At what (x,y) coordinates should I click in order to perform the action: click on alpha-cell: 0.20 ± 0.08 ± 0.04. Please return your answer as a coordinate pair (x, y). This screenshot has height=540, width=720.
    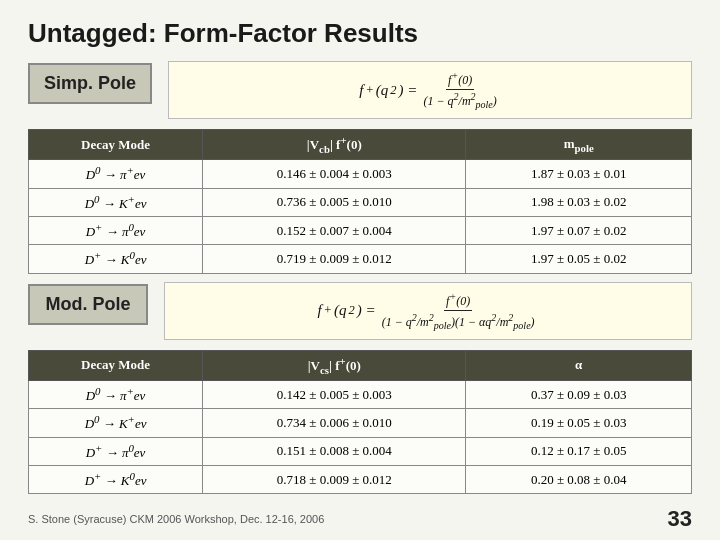
    Looking at the image, I should click on (579, 479).